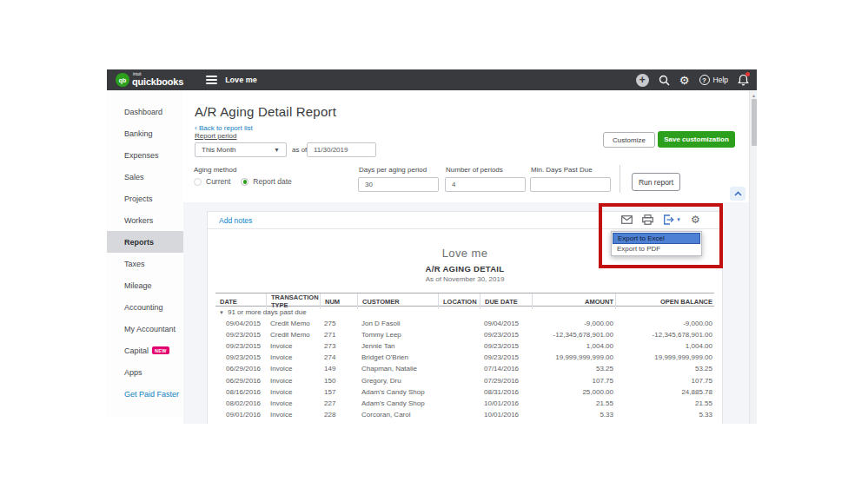 The width and height of the screenshot is (868, 488). Describe the element at coordinates (739, 194) in the screenshot. I see `chevron-up-icon` at that location.